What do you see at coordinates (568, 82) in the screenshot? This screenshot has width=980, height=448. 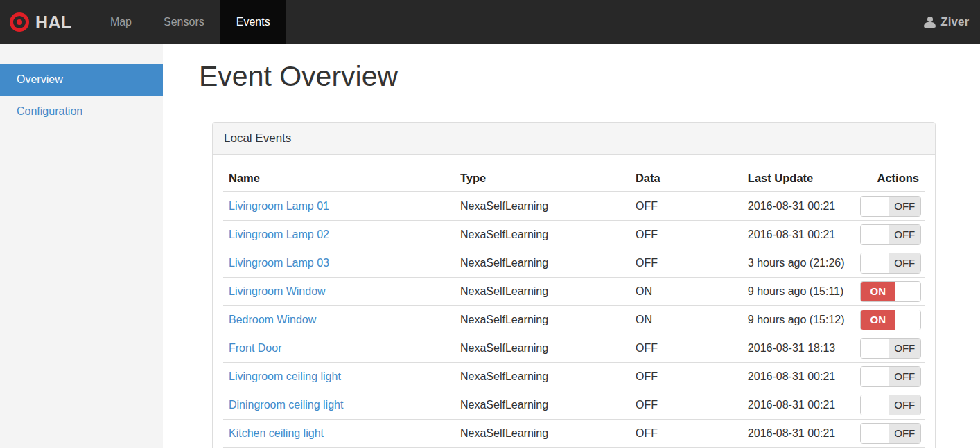 I see `page-title: Event Overview` at bounding box center [568, 82].